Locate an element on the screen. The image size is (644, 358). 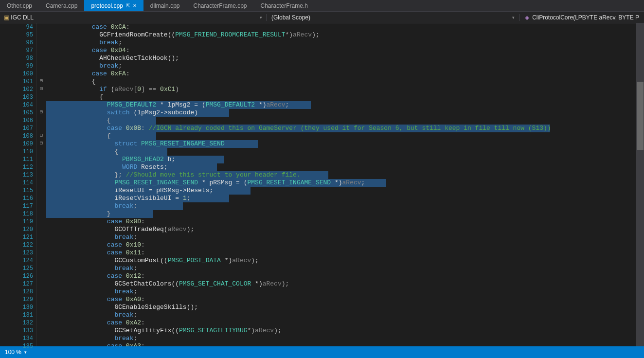
tab-protocol-cpp: protocol.cpp ⇱ ✕ is located at coordinates (114, 6).